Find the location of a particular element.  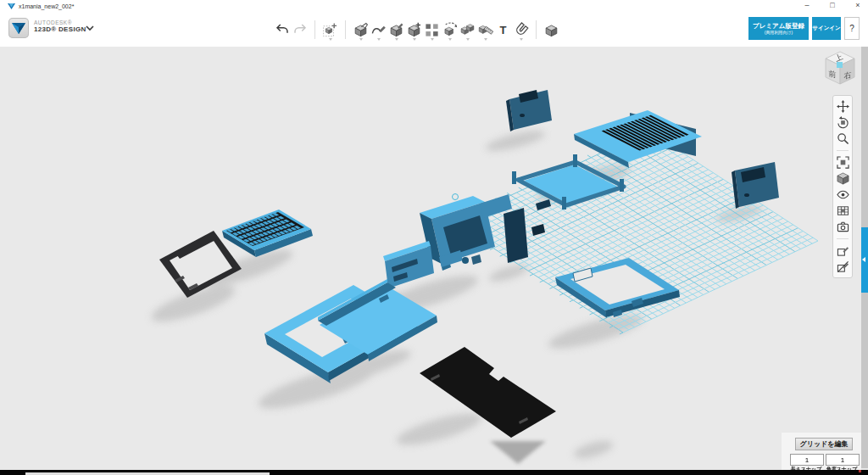

bottom-panel-toggle is located at coordinates (518, 453).